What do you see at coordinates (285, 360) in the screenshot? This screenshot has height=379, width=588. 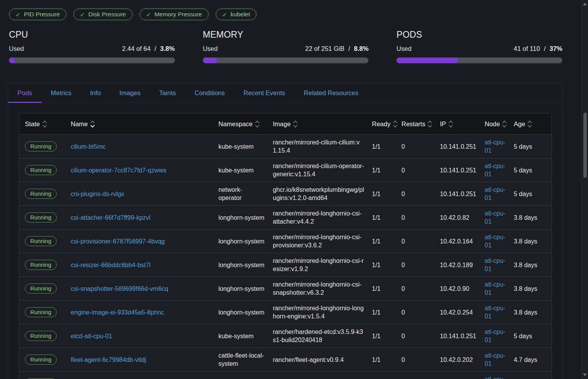 I see `table-row: Runningfleet-agent-6c79984db-vtldjcattle…` at bounding box center [285, 360].